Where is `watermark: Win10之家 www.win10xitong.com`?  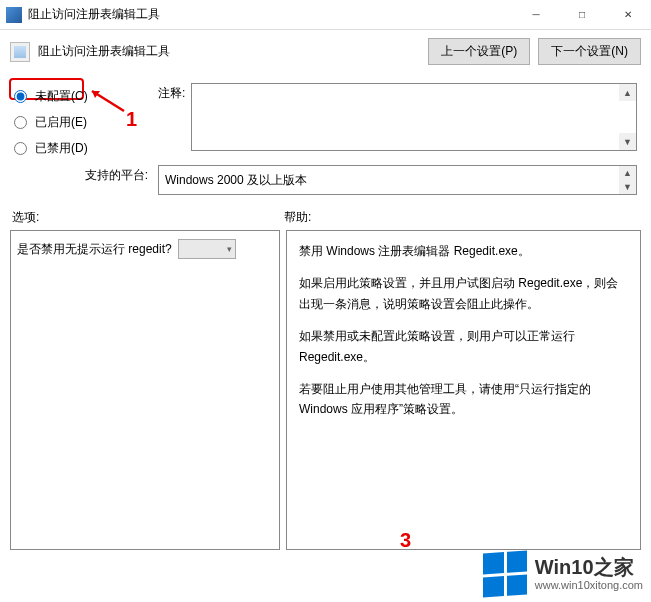 watermark: Win10之家 www.win10xitong.com is located at coordinates (563, 574).